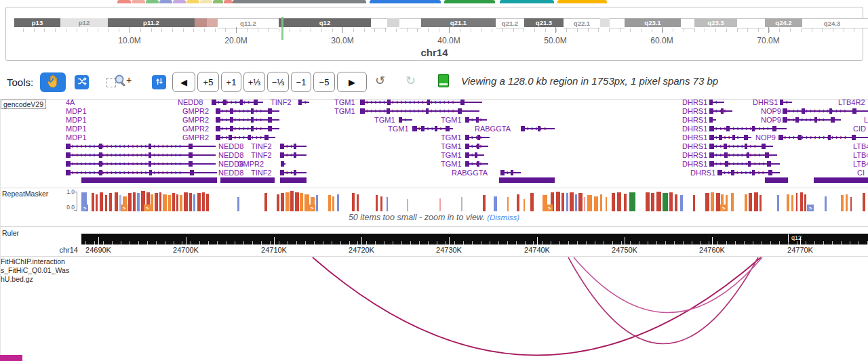  I want to click on cytoband-q24.3: q24.3, so click(832, 23).